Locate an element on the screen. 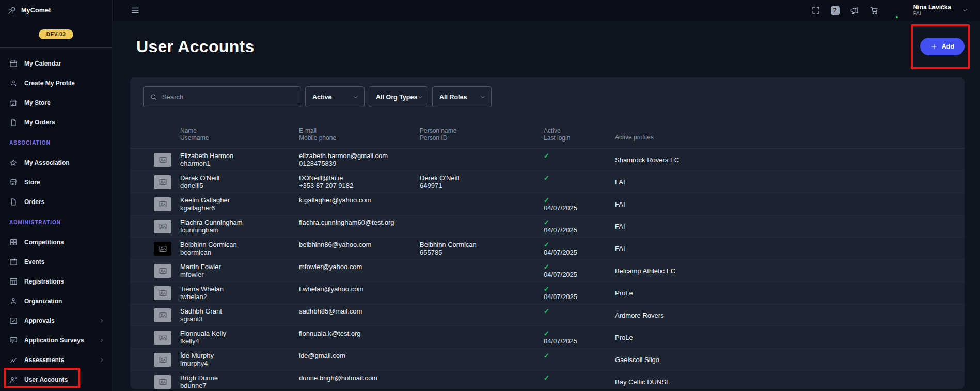  username: imurphy4 is located at coordinates (240, 364).